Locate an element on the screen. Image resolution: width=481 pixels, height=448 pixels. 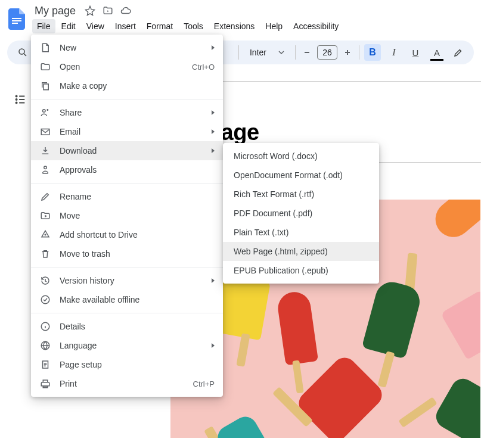
menubar-item-file: File is located at coordinates (44, 26).